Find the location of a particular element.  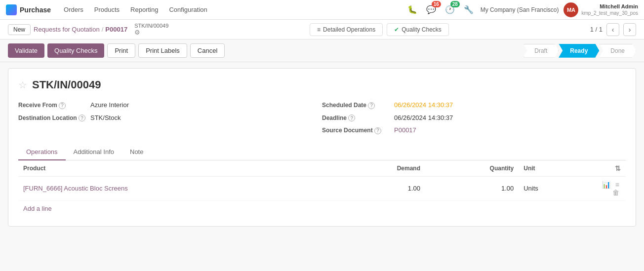

top-nav-menu: Orders Products Reporting Configuration is located at coordinates (232, 10).